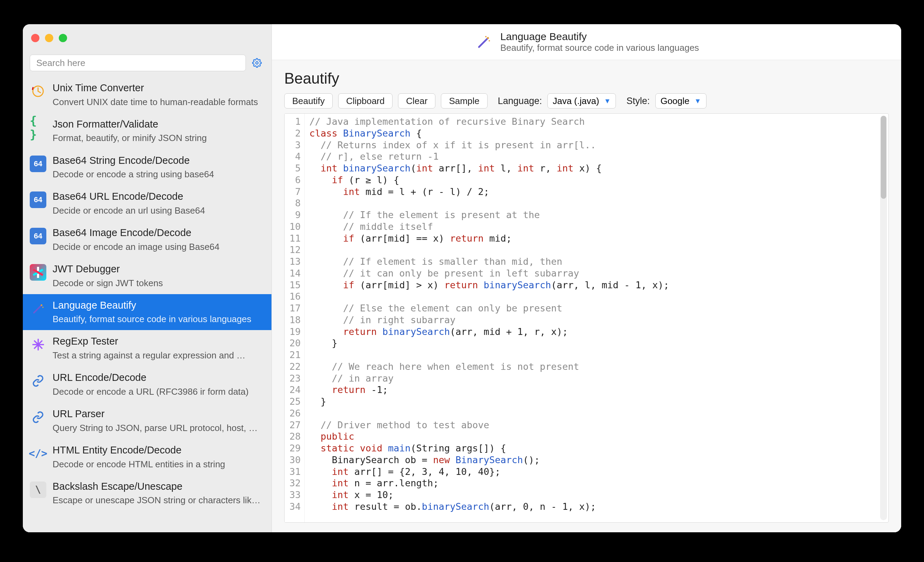 The image size is (924, 562). Describe the element at coordinates (257, 63) in the screenshot. I see `settings-button` at that location.